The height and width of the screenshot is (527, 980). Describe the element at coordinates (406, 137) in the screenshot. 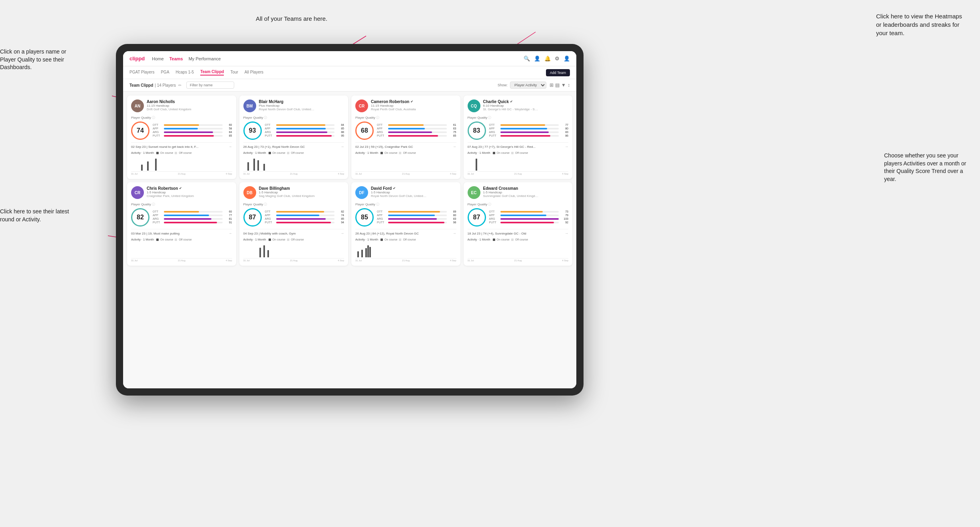

I see `player-card: CR Cameron Robertson ✔ 11-15 Handicap Ro…` at that location.